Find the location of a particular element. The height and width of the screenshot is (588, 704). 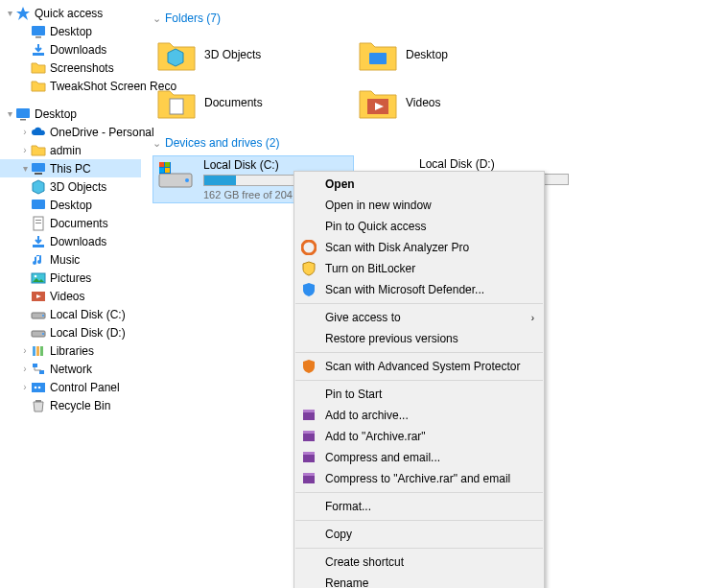

tree-pc-desktop: Desktop is located at coordinates (71, 205).